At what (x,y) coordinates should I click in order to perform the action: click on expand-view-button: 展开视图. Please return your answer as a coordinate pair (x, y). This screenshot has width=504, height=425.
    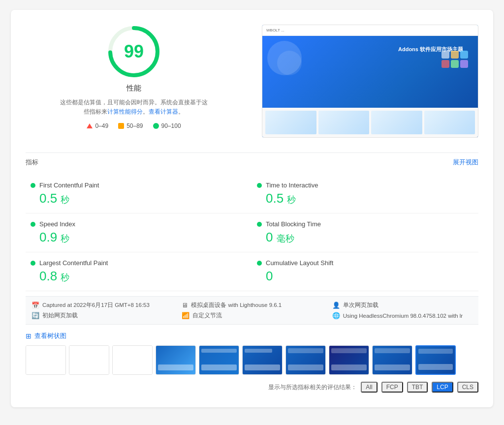
    Looking at the image, I should click on (466, 162).